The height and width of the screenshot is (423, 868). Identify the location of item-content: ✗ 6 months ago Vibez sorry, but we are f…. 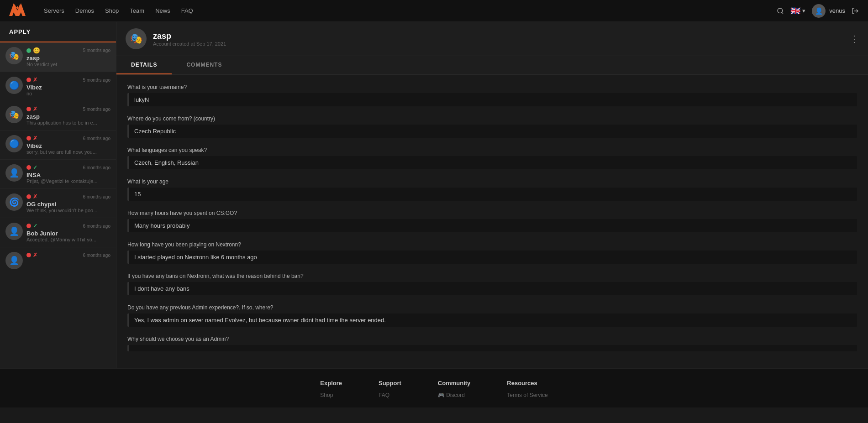
(68, 145).